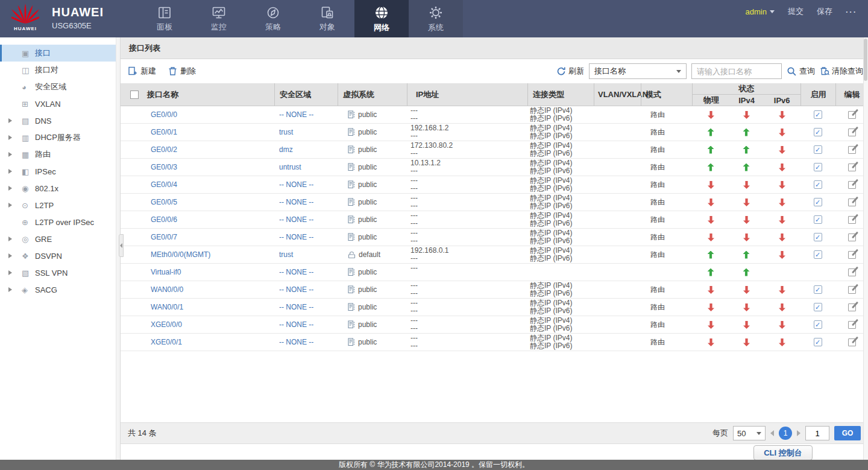 Image resolution: width=868 pixels, height=470 pixels. I want to click on interface-name-link: GE0/0/5, so click(164, 202).